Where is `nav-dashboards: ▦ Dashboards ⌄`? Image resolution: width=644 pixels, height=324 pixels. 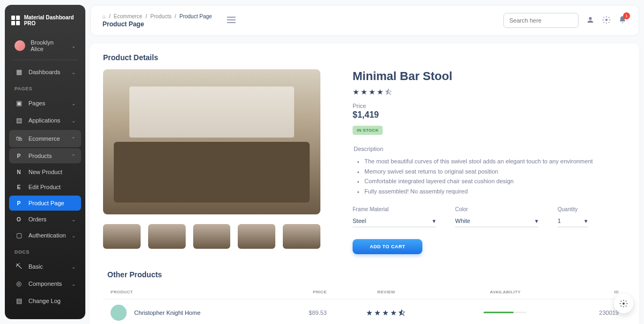 nav-dashboards: ▦ Dashboards ⌄ is located at coordinates (45, 72).